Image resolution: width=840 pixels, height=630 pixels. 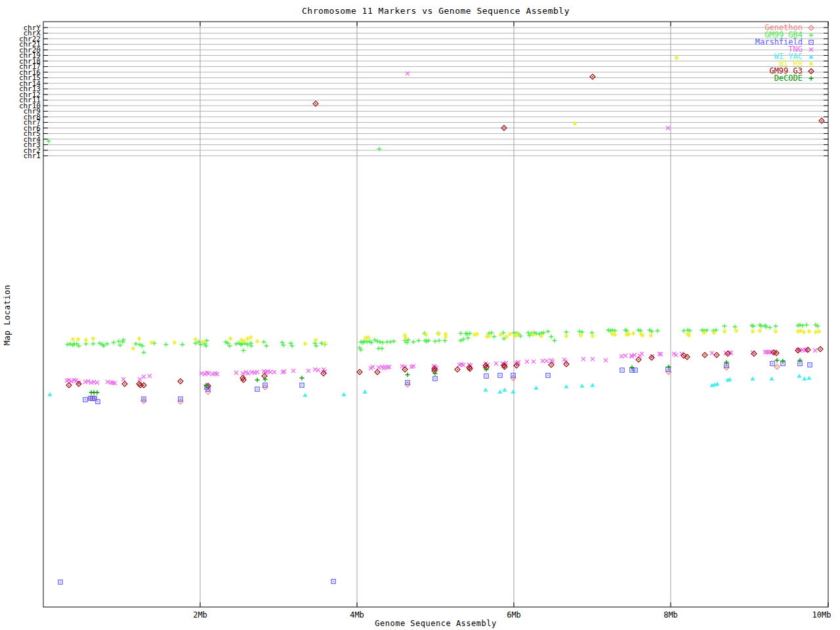 I want to click on y-axis-label-chr1: chr1, so click(x=20, y=156).